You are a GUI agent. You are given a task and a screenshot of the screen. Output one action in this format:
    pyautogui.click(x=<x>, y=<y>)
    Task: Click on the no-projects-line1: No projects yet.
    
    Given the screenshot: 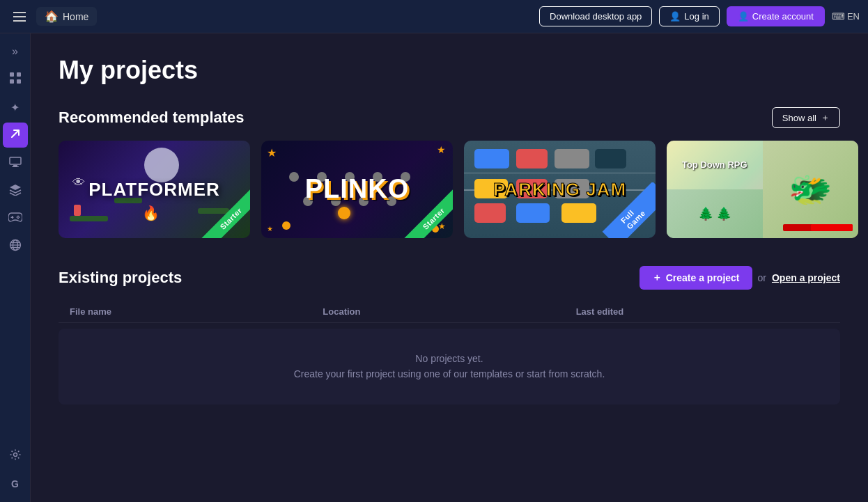 What is the action you would take?
    pyautogui.click(x=449, y=359)
    